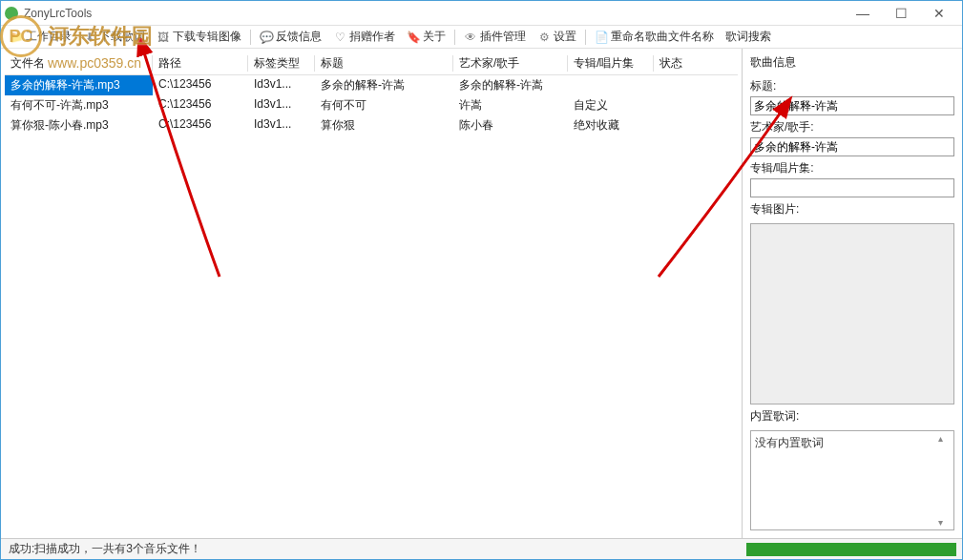 The width and height of the screenshot is (963, 560). Describe the element at coordinates (945, 481) in the screenshot. I see `lyric-scrollbar: ▴▾` at that location.